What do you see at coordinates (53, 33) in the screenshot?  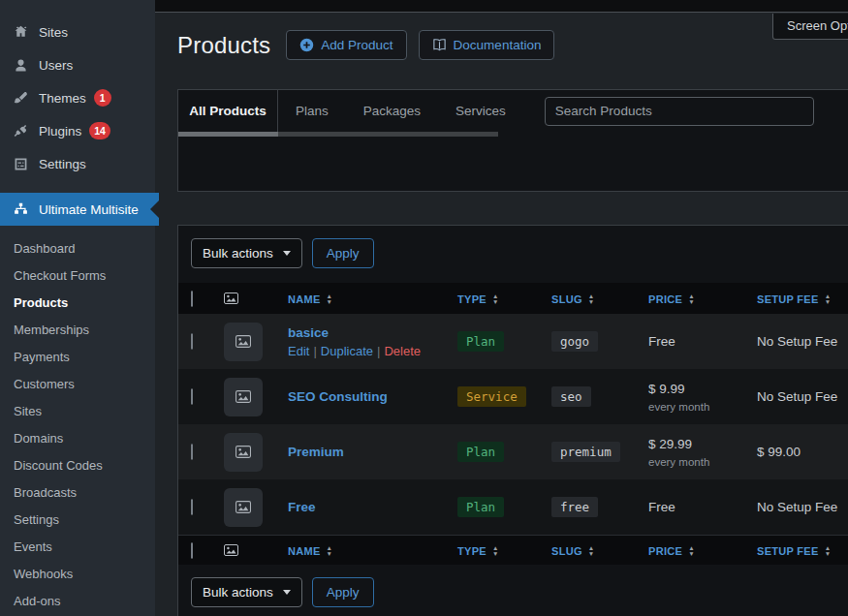 I see `sidebar-item-label: Sites` at bounding box center [53, 33].